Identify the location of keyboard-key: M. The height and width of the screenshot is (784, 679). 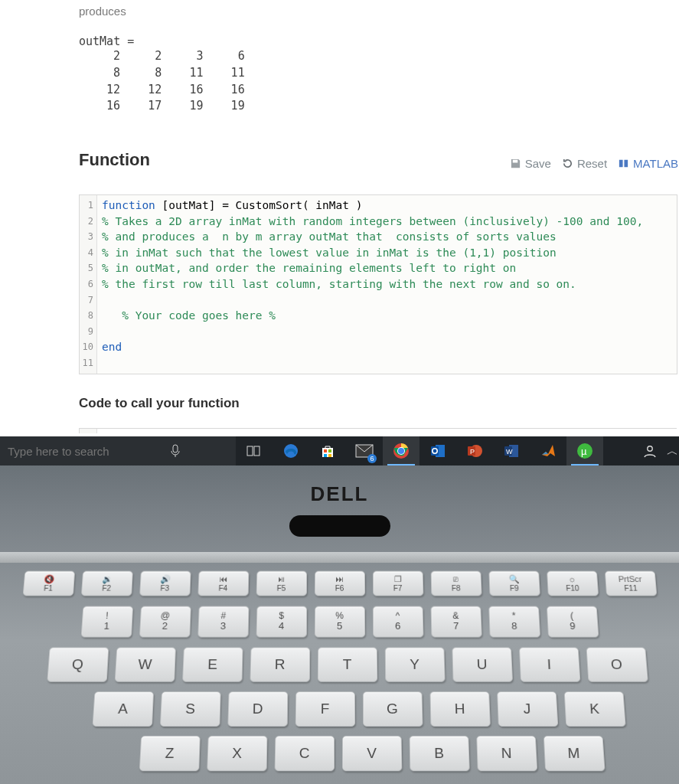
(574, 753).